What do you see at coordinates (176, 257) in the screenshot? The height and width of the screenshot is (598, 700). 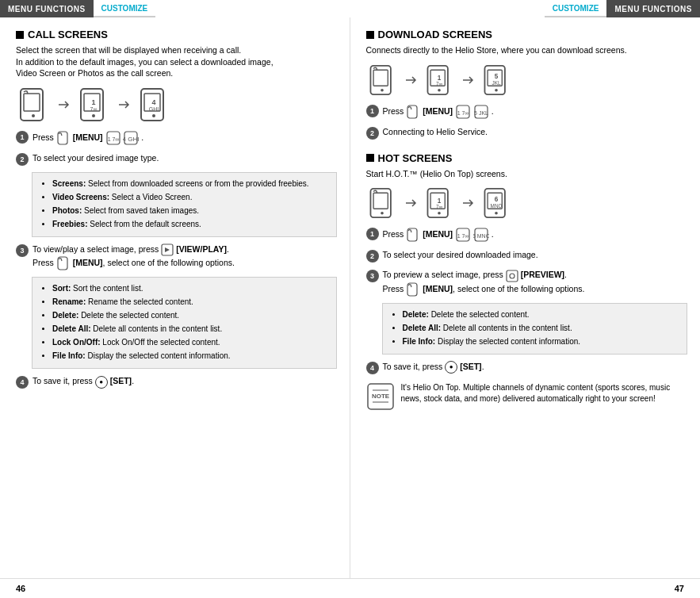 I see `step-3: 3 To view/play a select image, press [VI…` at bounding box center [176, 257].